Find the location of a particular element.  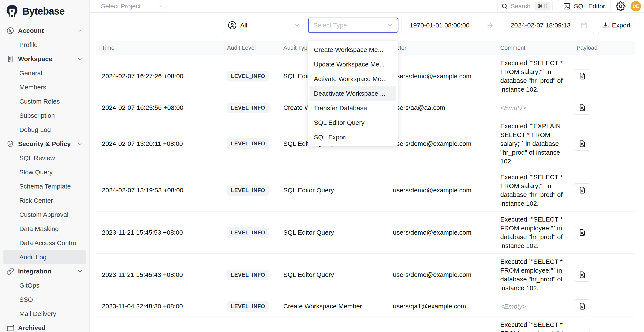

sql-editor-button: SQL Editor is located at coordinates (584, 6).